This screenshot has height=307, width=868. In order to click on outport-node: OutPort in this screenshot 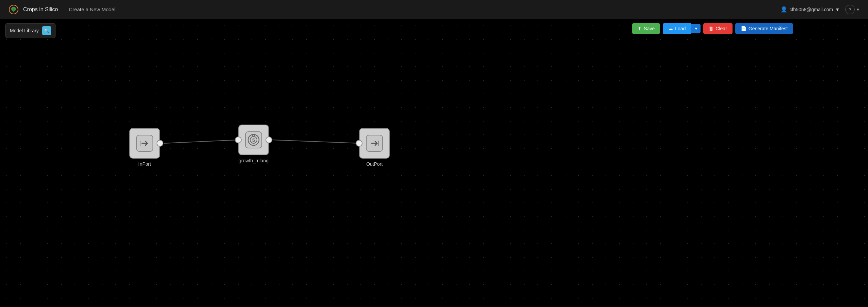, I will do `click(374, 147)`.